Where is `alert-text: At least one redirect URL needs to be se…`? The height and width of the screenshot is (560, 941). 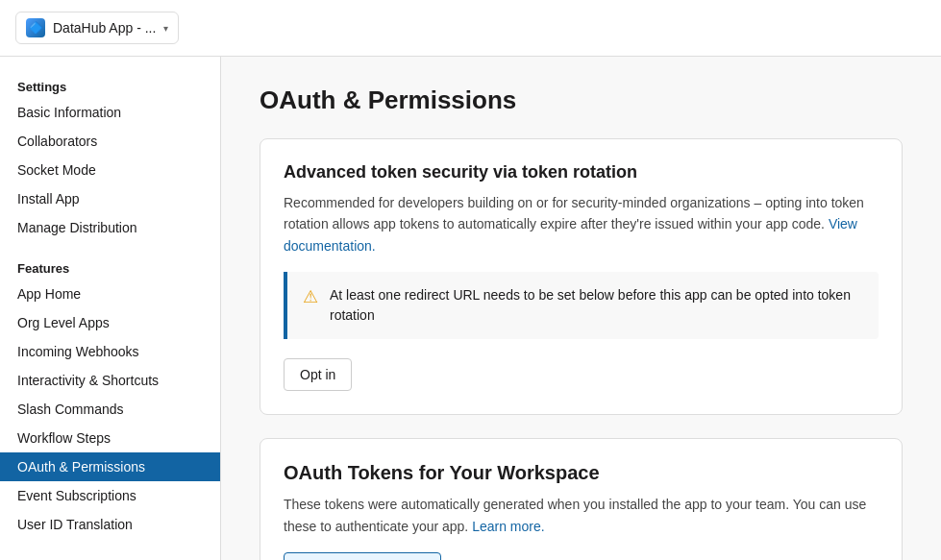
alert-text: At least one redirect URL needs to be se… is located at coordinates (596, 305).